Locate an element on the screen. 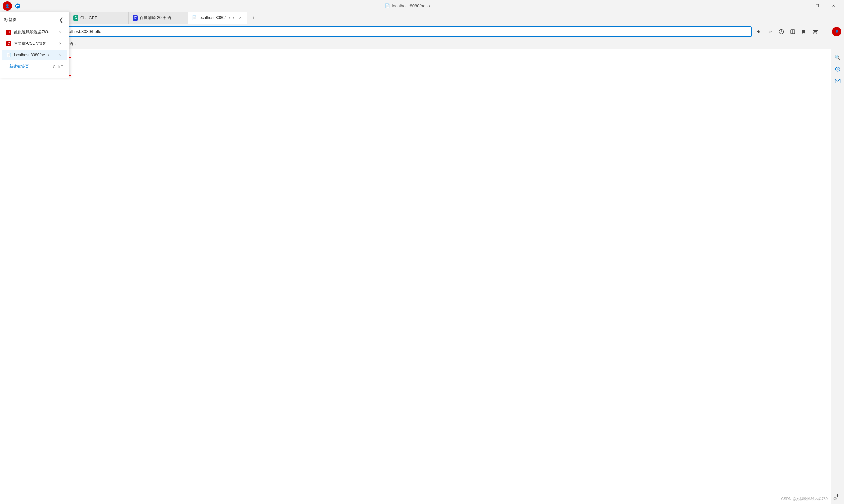 This screenshot has height=504, width=844. tabs-sidebar-panel: 标签页 ❮ C 她似晚风般温柔789-CSDN博客 ✕ C 写文章-CSDN博客… is located at coordinates (35, 45).